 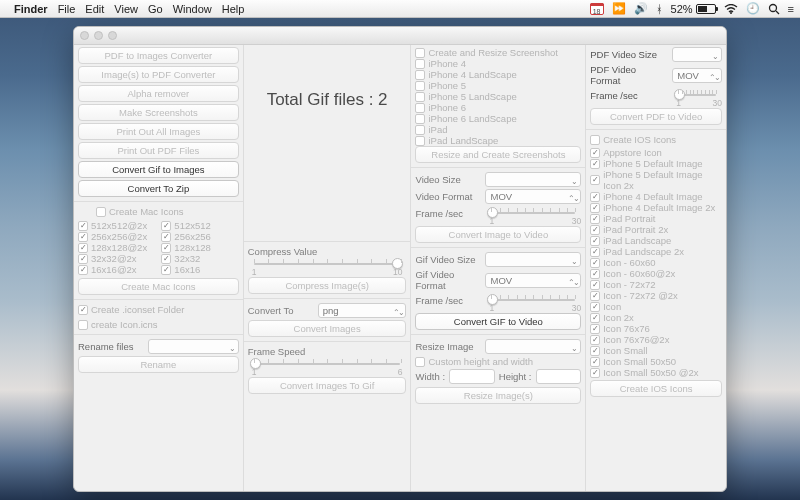 What do you see at coordinates (84, 36) in the screenshot?
I see `close-traffic-light` at bounding box center [84, 36].